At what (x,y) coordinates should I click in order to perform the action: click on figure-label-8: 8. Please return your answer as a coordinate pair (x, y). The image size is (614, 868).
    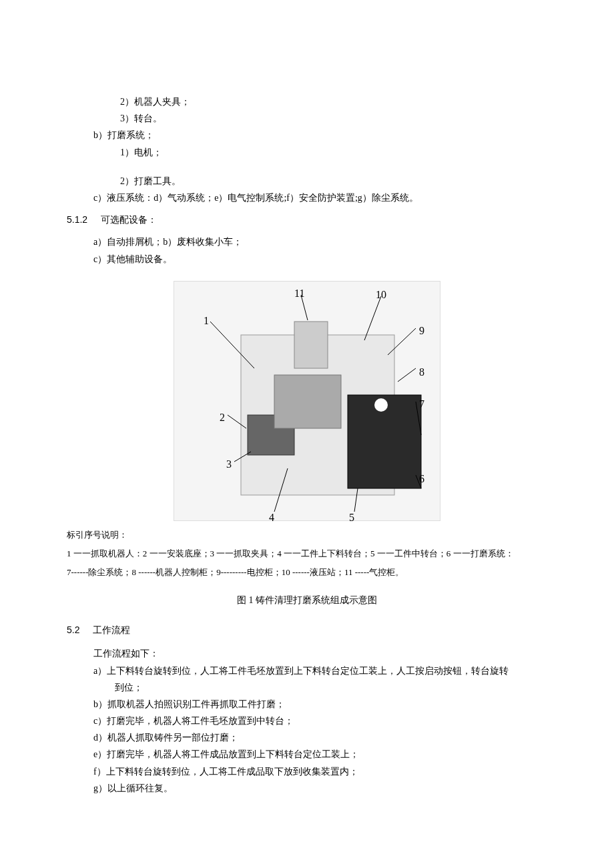
    Looking at the image, I should click on (422, 372).